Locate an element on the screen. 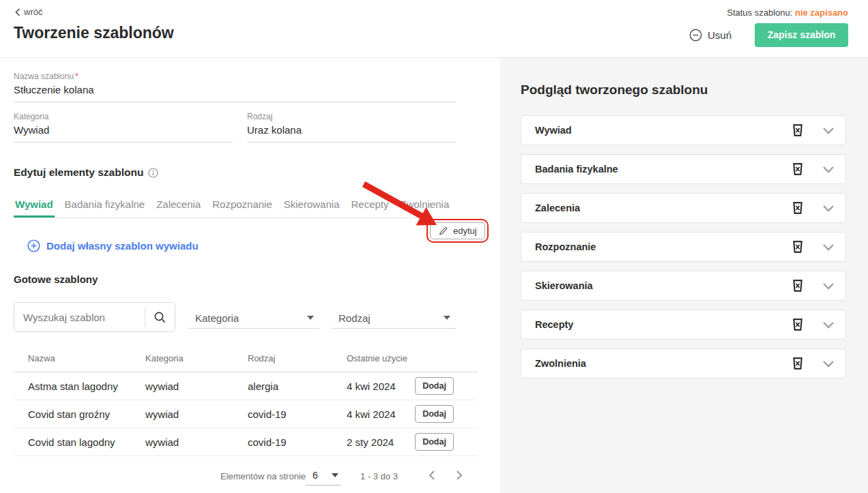 The width and height of the screenshot is (868, 493). kind-filter-select: Rodzaj is located at coordinates (394, 318).